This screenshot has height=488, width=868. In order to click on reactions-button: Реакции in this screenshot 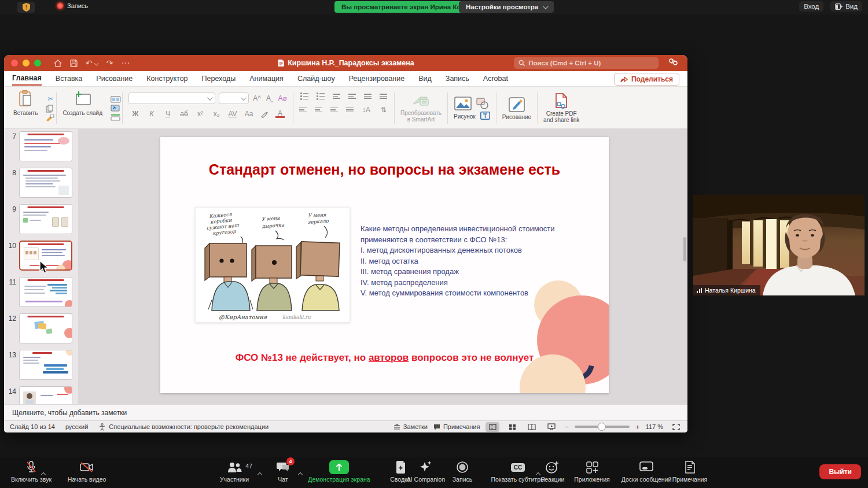, I will do `click(553, 472)`.